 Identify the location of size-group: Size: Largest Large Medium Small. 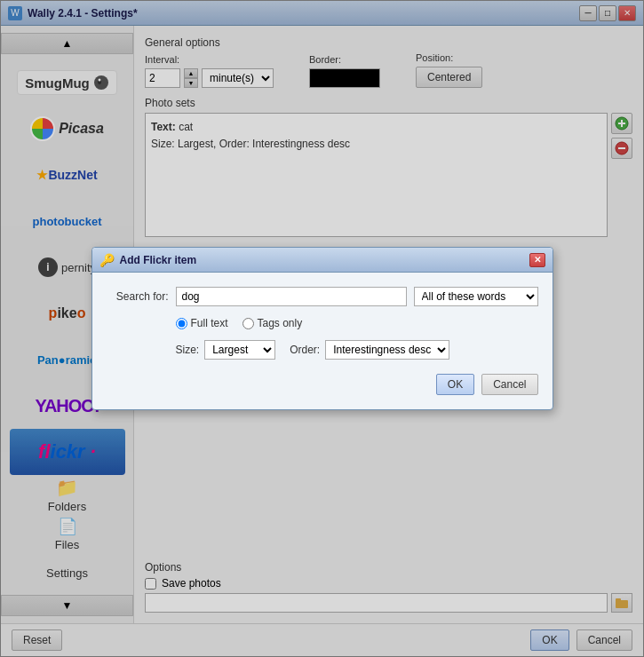
(226, 350).